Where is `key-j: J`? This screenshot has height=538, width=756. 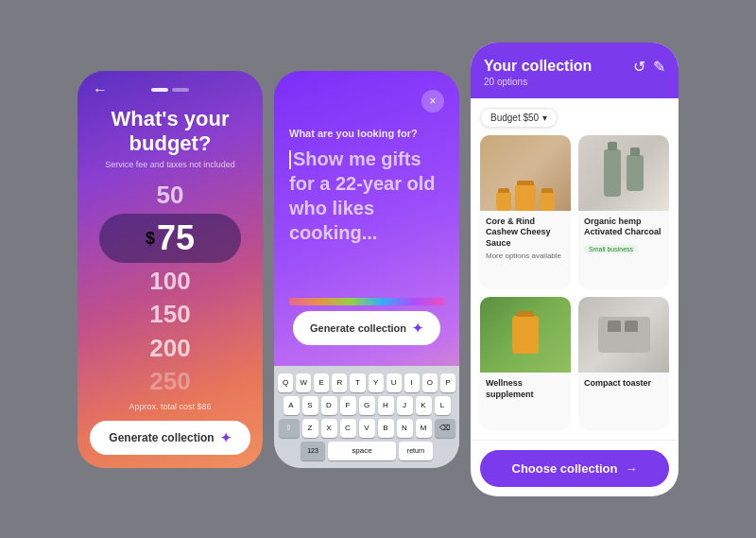
key-j: J is located at coordinates (404, 406).